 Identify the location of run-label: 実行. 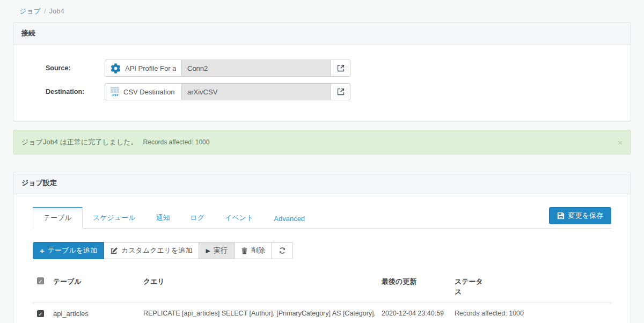
(221, 251).